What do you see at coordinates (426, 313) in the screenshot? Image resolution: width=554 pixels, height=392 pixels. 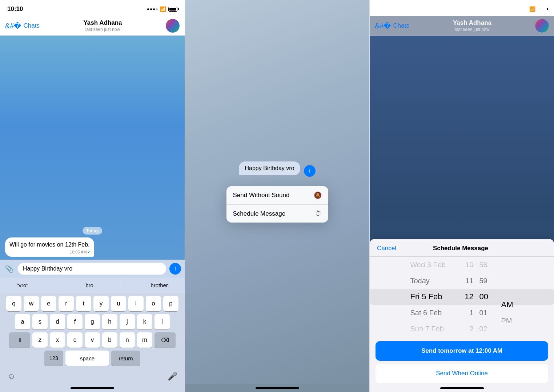 I see `picker-date-sat6feb: Sat 6 Feb` at bounding box center [426, 313].